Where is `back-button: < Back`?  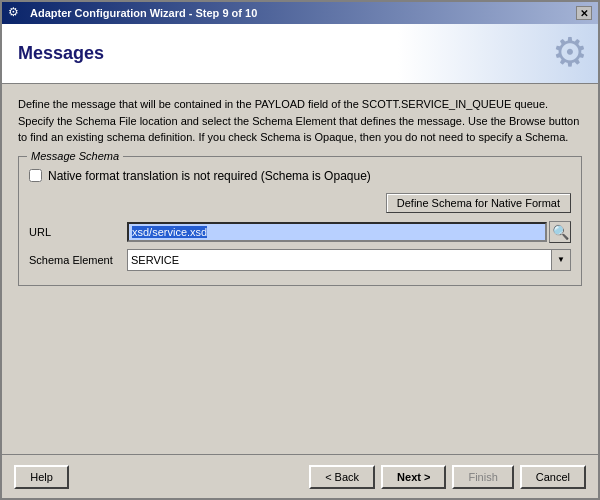
back-button: < Back is located at coordinates (342, 477).